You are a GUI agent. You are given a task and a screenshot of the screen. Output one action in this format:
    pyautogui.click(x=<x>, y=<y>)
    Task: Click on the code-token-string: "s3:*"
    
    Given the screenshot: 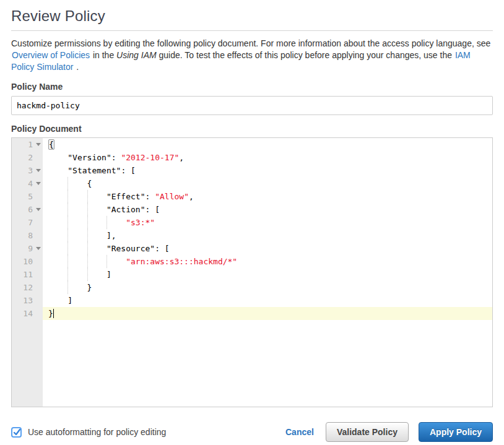 What is the action you would take?
    pyautogui.click(x=140, y=223)
    